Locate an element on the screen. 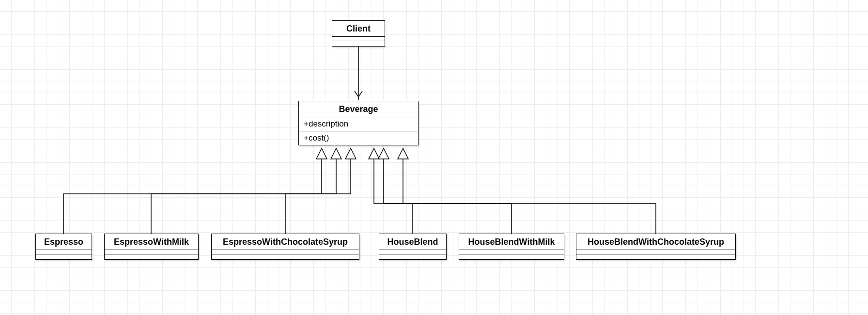 Image resolution: width=868 pixels, height=315 pixels. class-beverage-name: Beverage is located at coordinates (358, 110).